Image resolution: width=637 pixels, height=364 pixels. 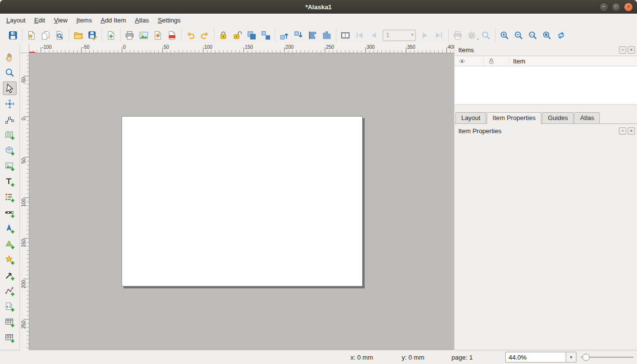 I want to click on add-pages-button, so click(x=111, y=35).